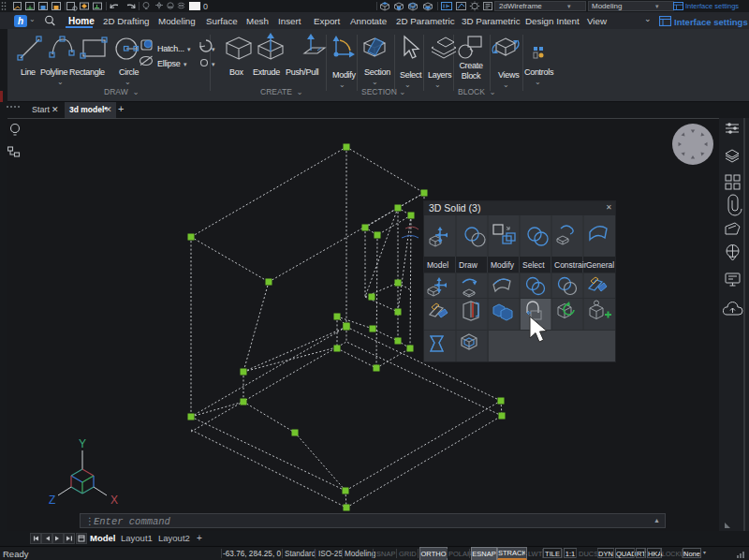  What do you see at coordinates (534, 265) in the screenshot?
I see `svg-text: Select` at bounding box center [534, 265].